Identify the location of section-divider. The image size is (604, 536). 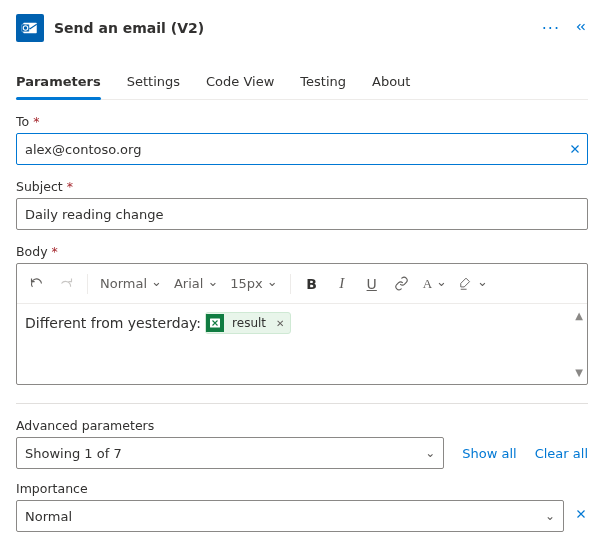
(302, 404).